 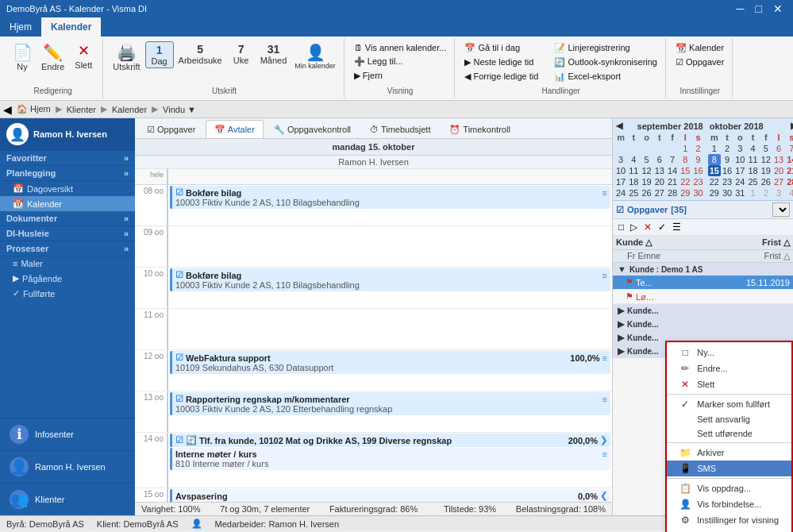 What do you see at coordinates (714, 160) in the screenshot?
I see `okt-td: 8` at bounding box center [714, 160].